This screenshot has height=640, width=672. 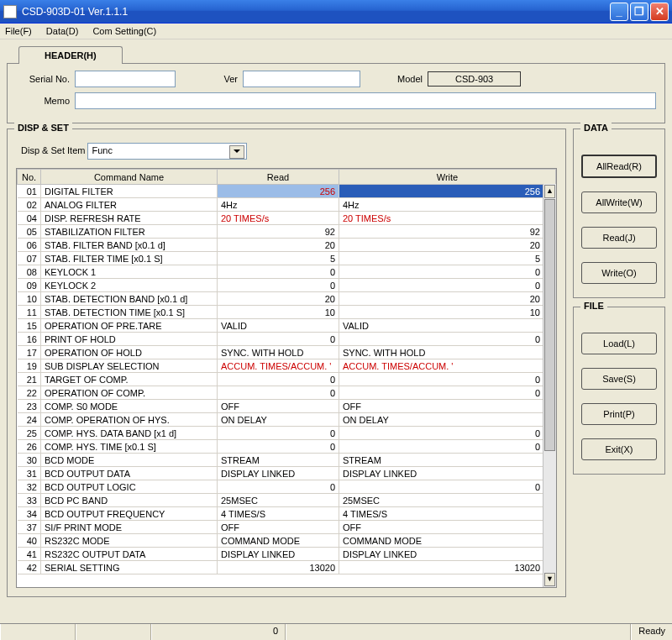 I want to click on menu-file: File(F), so click(x=18, y=31).